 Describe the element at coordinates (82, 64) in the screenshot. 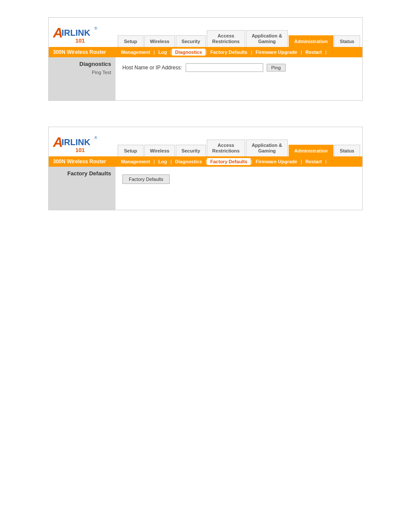

I see `sidebar-title-1: Diagnostics` at that location.